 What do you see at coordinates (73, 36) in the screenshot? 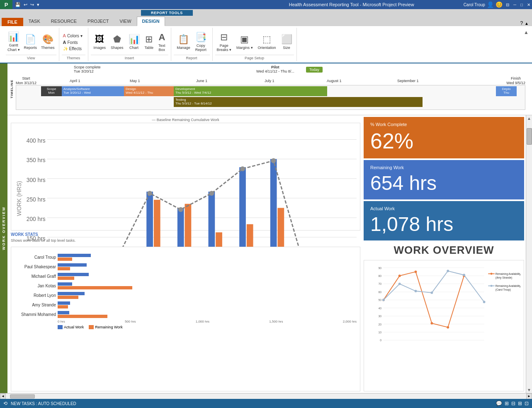
I see `colors-button: A Colors ▾` at bounding box center [73, 36].